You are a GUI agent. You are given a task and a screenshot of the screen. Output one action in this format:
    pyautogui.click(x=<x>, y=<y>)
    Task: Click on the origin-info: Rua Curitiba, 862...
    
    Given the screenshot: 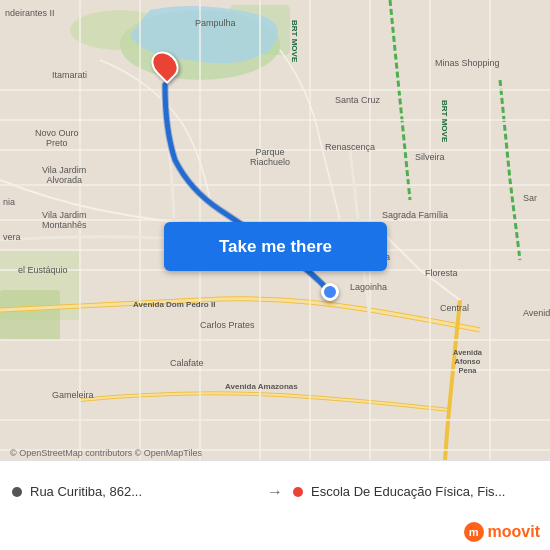 What is the action you would take?
    pyautogui.click(x=134, y=492)
    